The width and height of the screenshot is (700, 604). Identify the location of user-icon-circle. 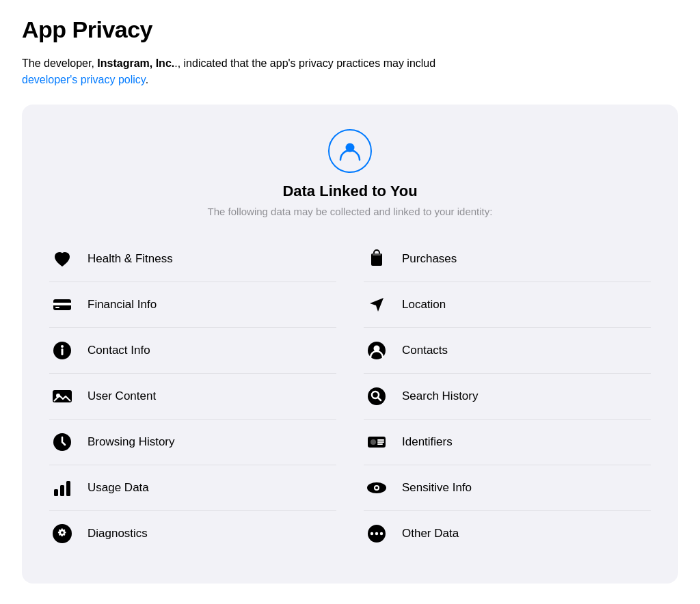
(350, 151).